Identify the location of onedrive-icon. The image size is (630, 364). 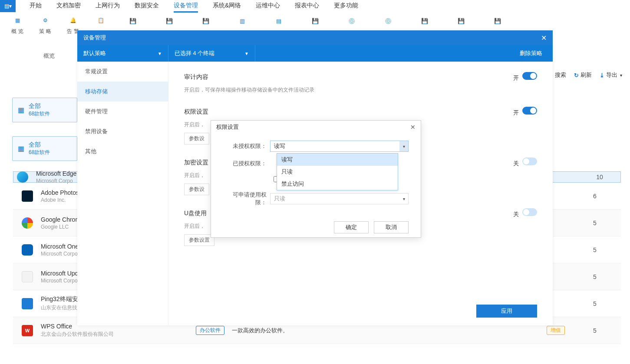
(27, 250).